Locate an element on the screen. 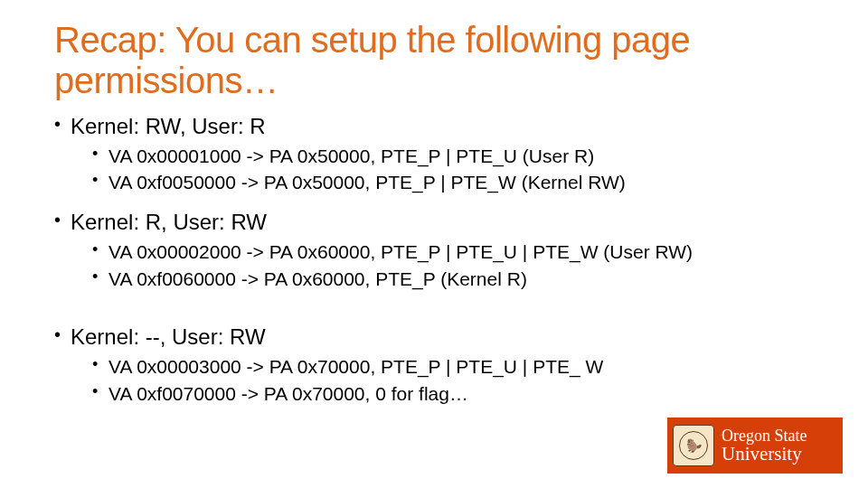 The height and width of the screenshot is (488, 868). bullet-2-sub-1: VA 0x00002000 -> PA 0x60000, PTE_P | PTE… is located at coordinates (453, 251).